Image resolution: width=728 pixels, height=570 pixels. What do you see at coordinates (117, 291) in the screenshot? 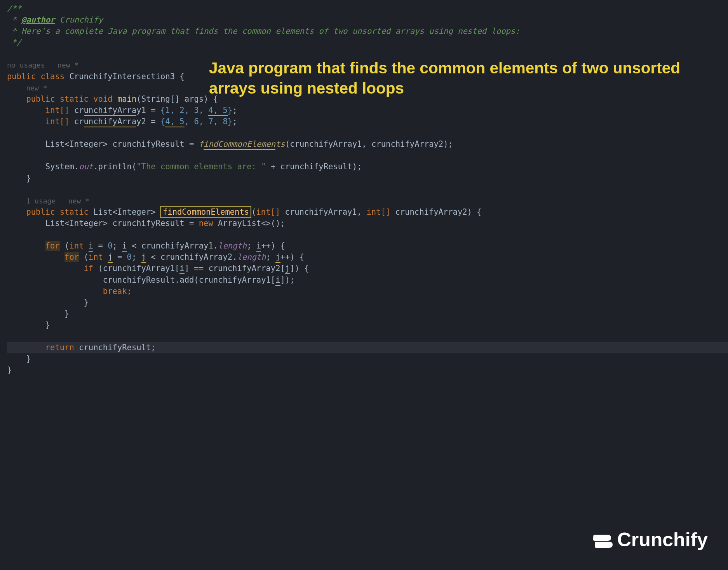
I see `kw-break: break;` at bounding box center [117, 291].